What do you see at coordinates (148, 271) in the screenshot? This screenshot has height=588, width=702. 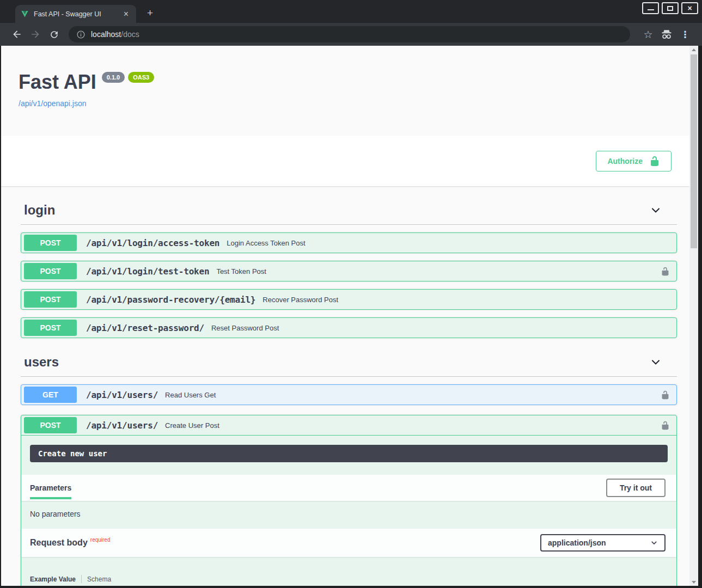 I see `endpoint-path: /api/v1/login/test-token` at bounding box center [148, 271].